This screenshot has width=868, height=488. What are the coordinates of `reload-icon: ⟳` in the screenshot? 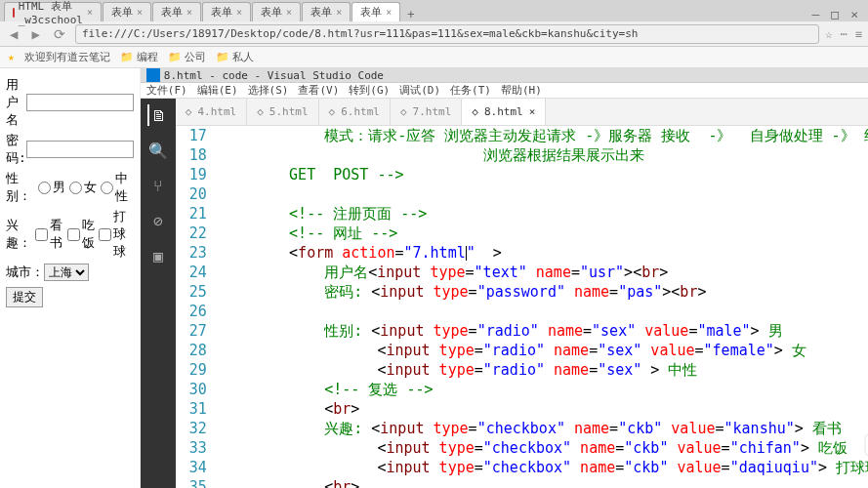 It's located at (60, 34).